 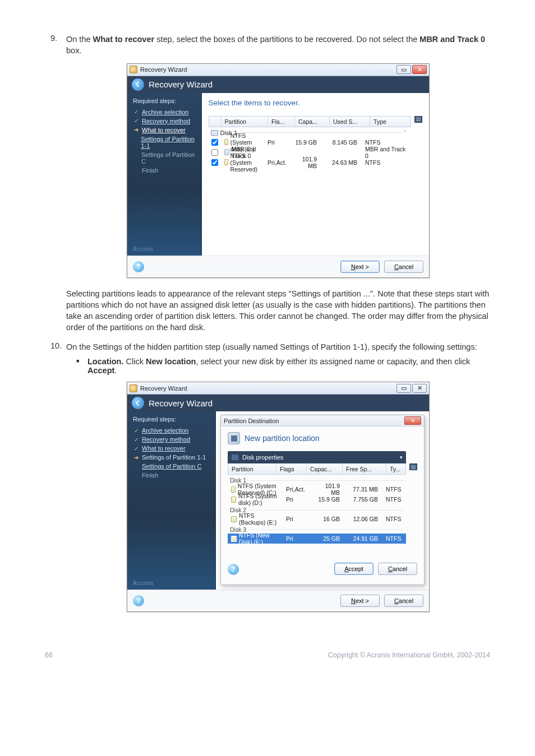 I want to click on new-partition-location-label: New partition location, so click(x=282, y=438).